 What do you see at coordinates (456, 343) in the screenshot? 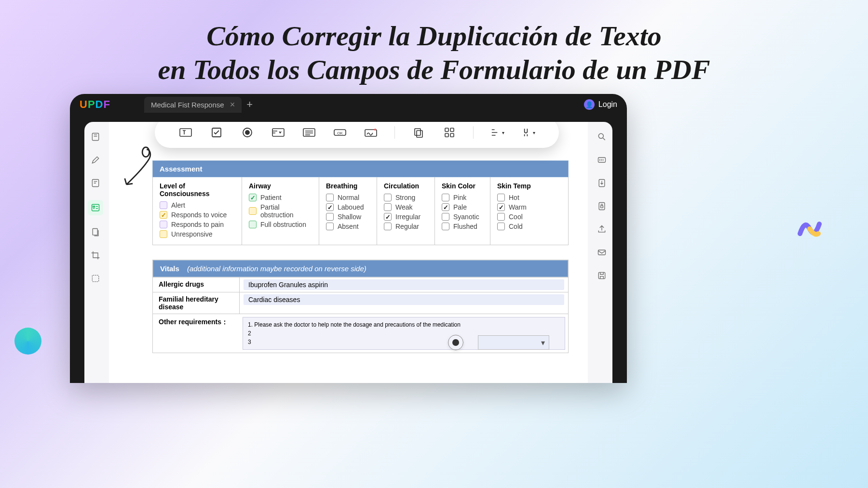
I see `radio-sample` at bounding box center [456, 343].